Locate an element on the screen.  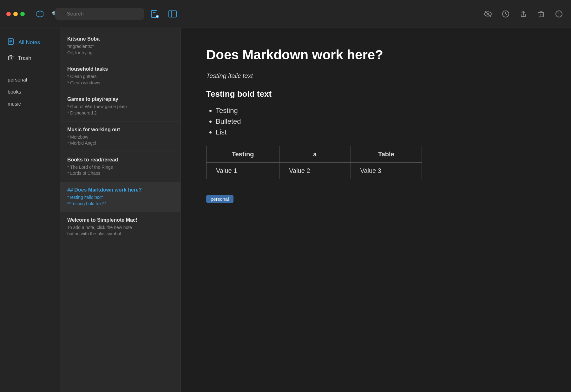
sidebar-item-books: books is located at coordinates (30, 92).